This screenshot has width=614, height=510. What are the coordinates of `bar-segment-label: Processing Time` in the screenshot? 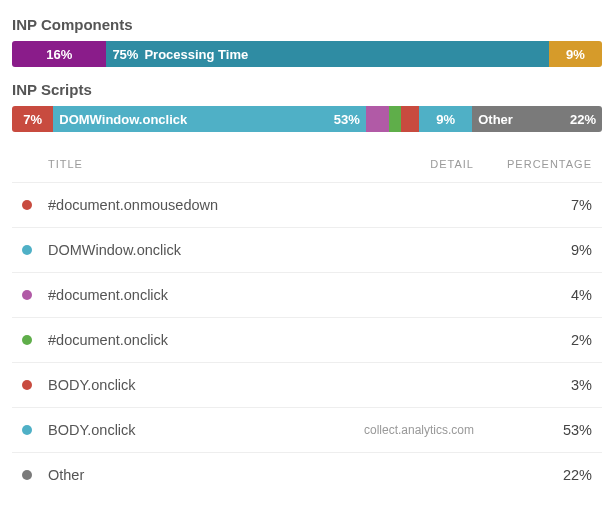 It's located at (196, 54).